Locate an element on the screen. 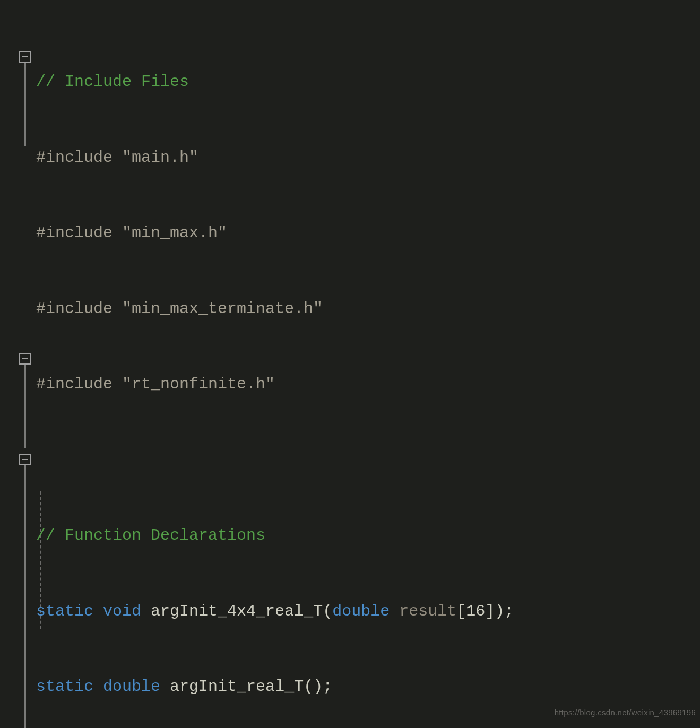 The image size is (700, 728). string: "min_max.h" is located at coordinates (175, 233).